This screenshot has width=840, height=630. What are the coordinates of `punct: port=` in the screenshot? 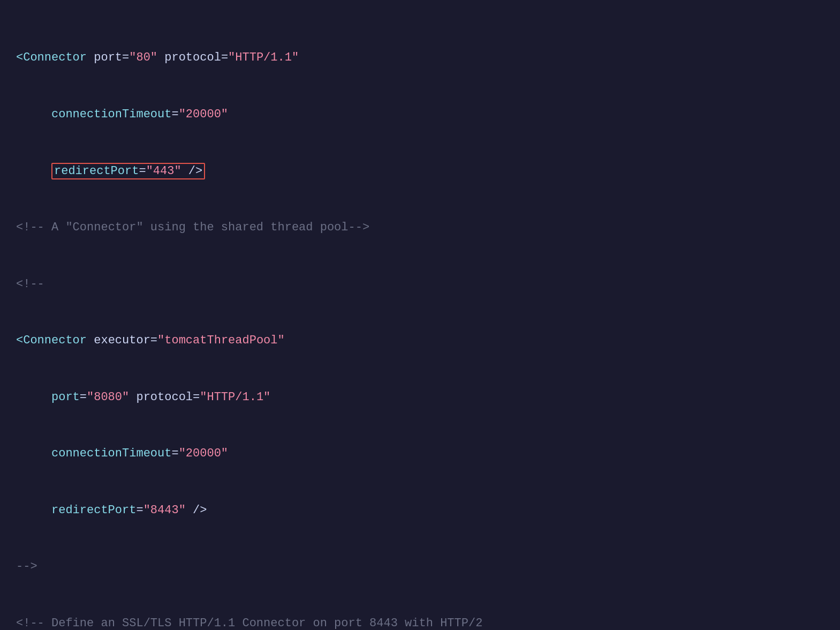 It's located at (108, 58).